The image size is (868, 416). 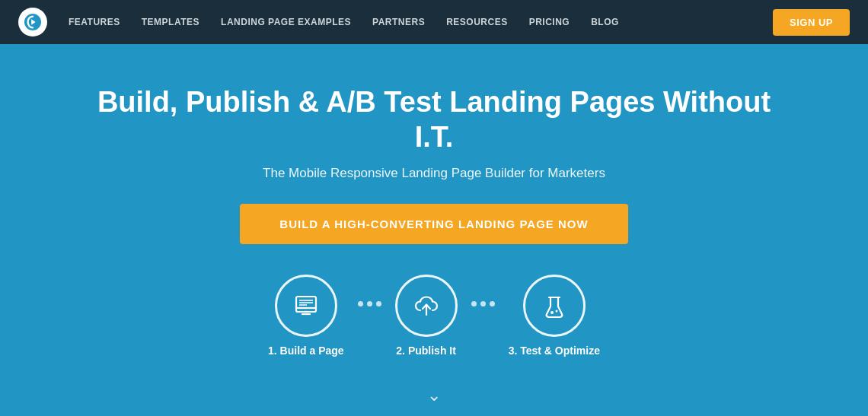 What do you see at coordinates (434, 224) in the screenshot?
I see `hero-cta-button: BUILD A HIGH-CONVERTING LANDING PAGE NOW` at bounding box center [434, 224].